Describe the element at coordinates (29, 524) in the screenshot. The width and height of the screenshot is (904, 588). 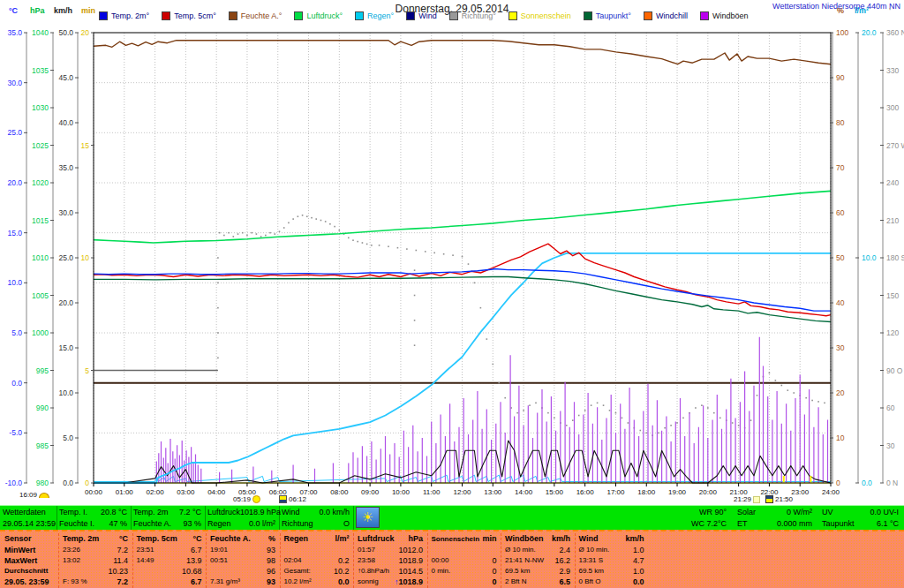
I see `status-label: 29.05.14 23:59` at that location.